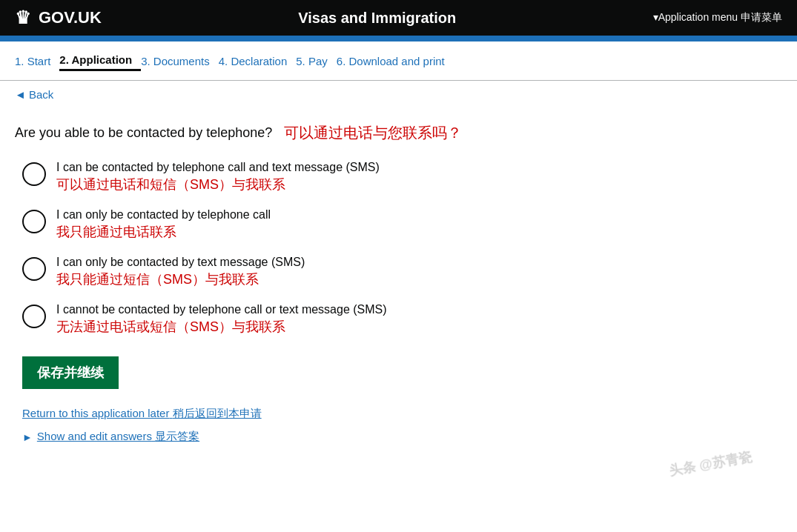  Describe the element at coordinates (181, 272) in the screenshot. I see `radio-labels-3: I can only be contacted by text message …` at that location.